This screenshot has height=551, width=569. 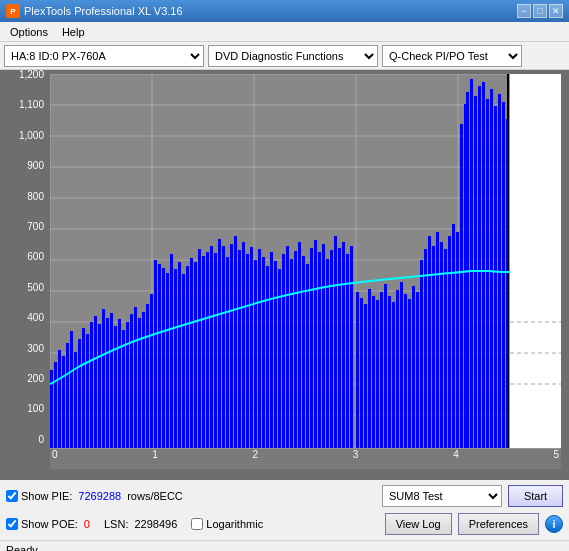 What do you see at coordinates (104, 56) in the screenshot?
I see `drive-select: HA:8 ID:0 PX-760A` at bounding box center [104, 56].